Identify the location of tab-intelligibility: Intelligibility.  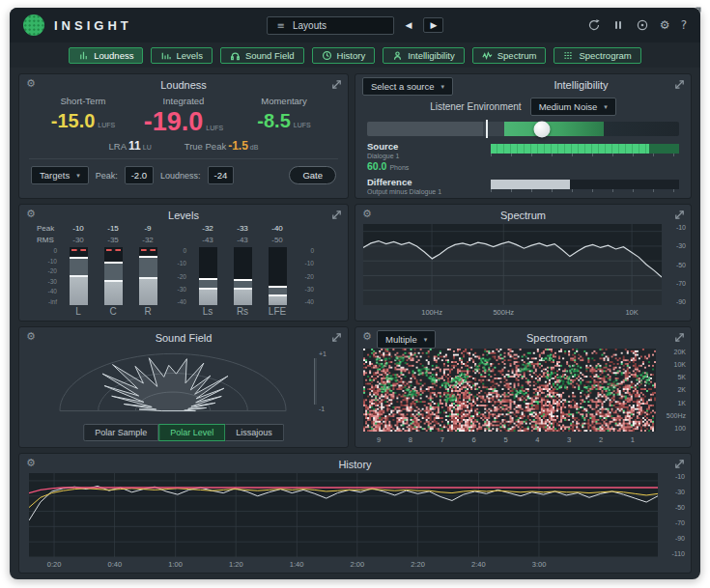
(423, 56).